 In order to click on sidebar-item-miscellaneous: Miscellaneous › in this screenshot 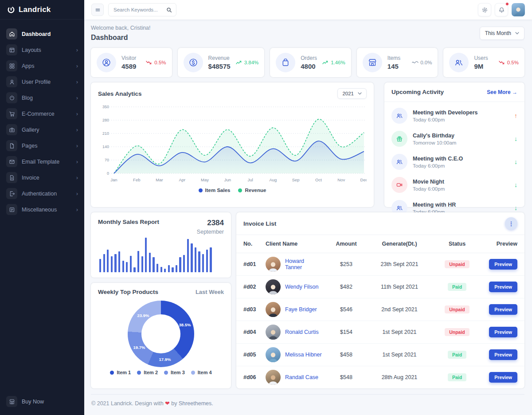, I will do `click(42, 209)`.